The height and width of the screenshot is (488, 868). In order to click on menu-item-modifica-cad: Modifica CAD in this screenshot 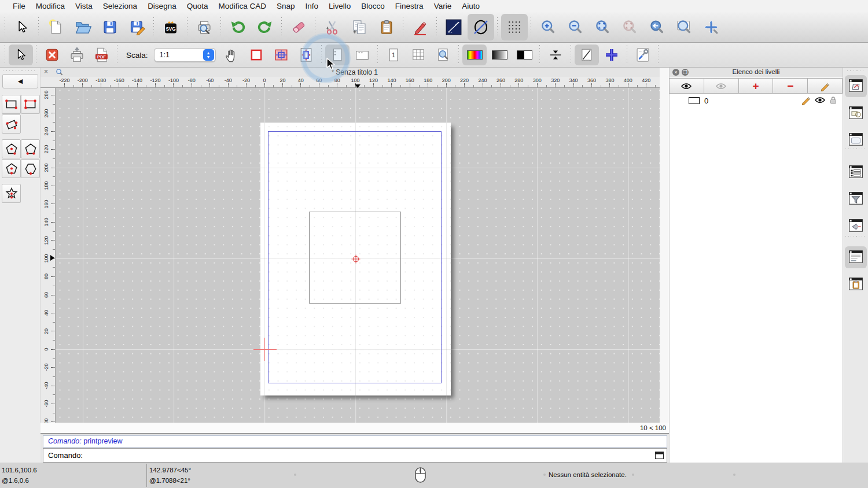, I will do `click(242, 6)`.